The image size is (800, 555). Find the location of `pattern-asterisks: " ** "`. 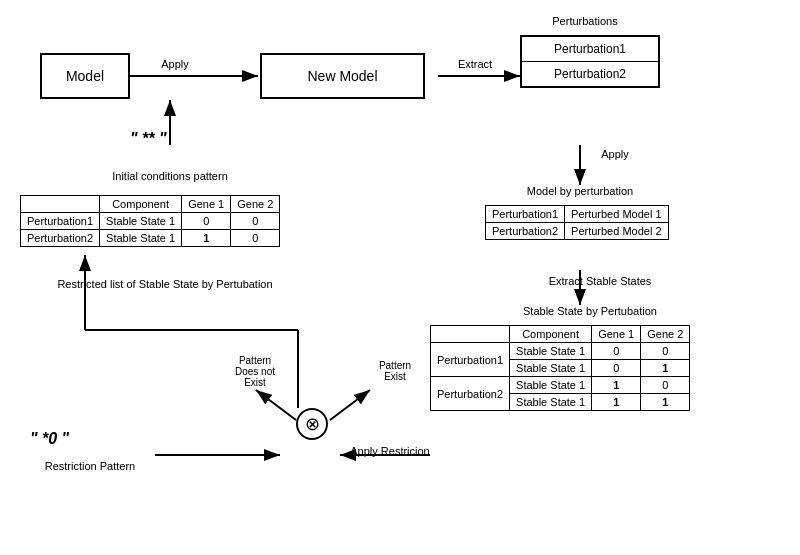

pattern-asterisks: " ** " is located at coordinates (148, 139).